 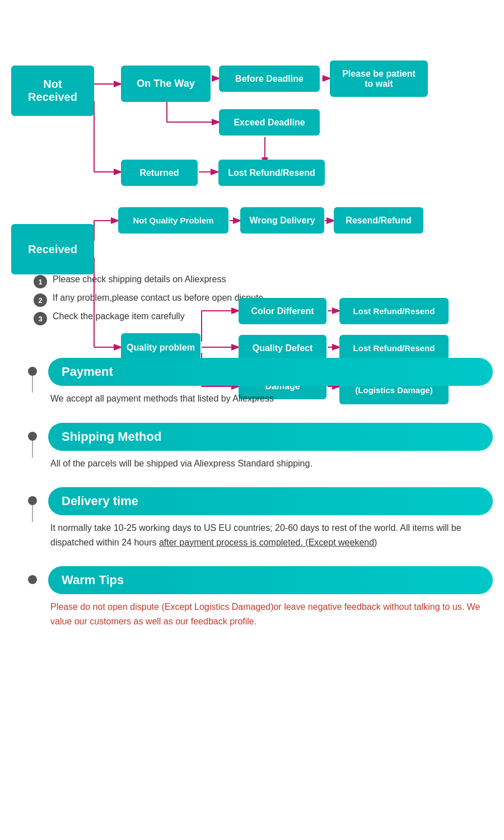 What do you see at coordinates (379, 221) in the screenshot?
I see `resend-refund-box: Resend/Refund` at bounding box center [379, 221].